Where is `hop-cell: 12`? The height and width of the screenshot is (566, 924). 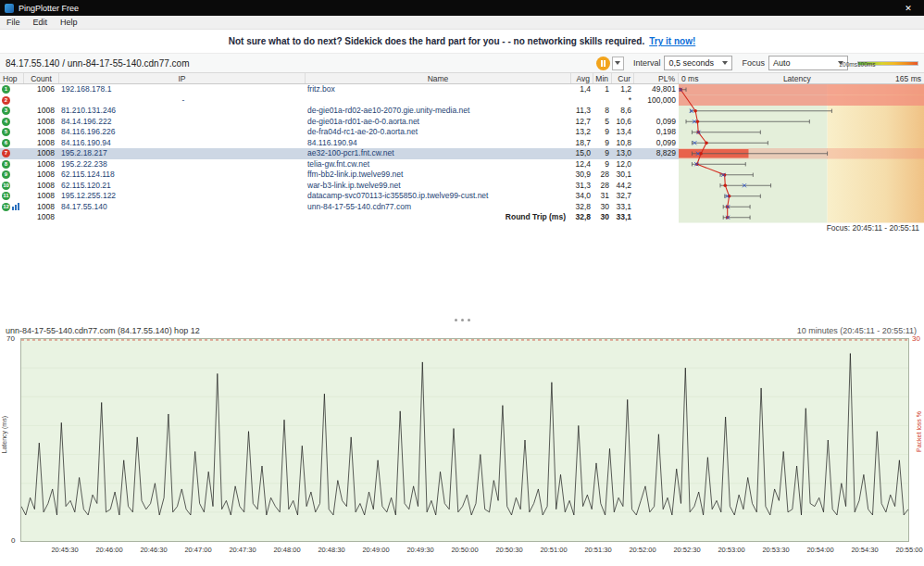 hop-cell: 12 is located at coordinates (12, 208).